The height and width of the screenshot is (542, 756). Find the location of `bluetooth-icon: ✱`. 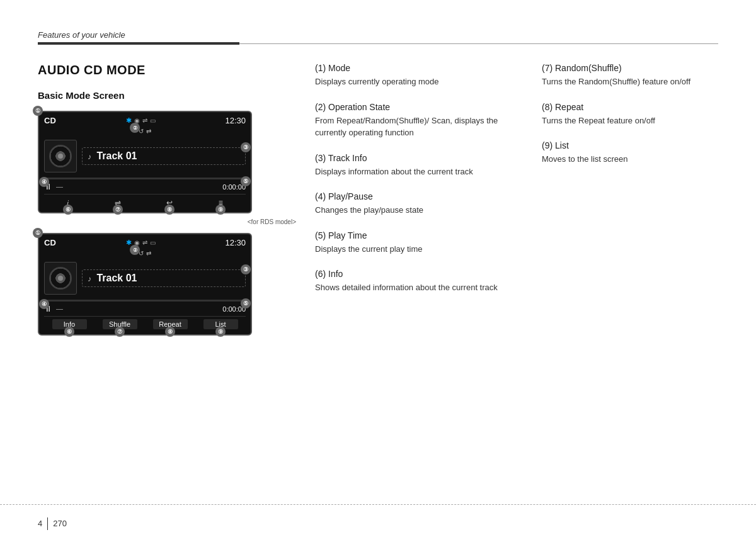

bluetooth-icon: ✱ is located at coordinates (129, 121).